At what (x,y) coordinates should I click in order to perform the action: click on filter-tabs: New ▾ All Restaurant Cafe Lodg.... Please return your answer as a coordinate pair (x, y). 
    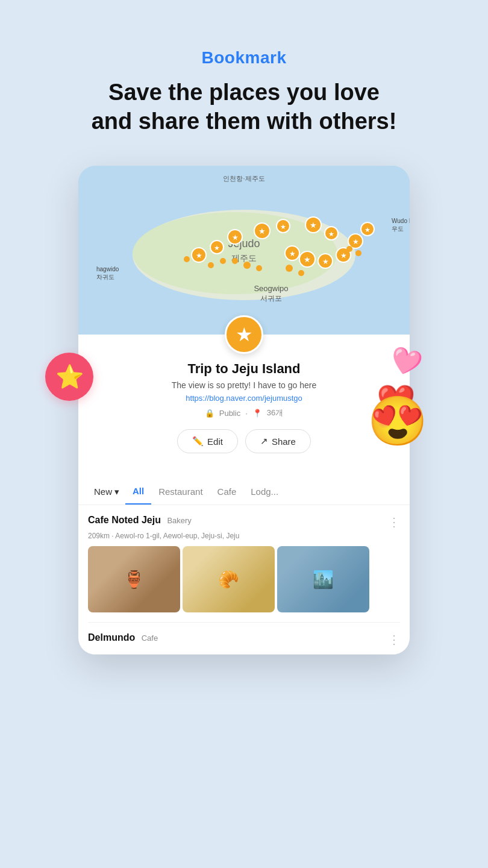
    Looking at the image, I should click on (244, 491).